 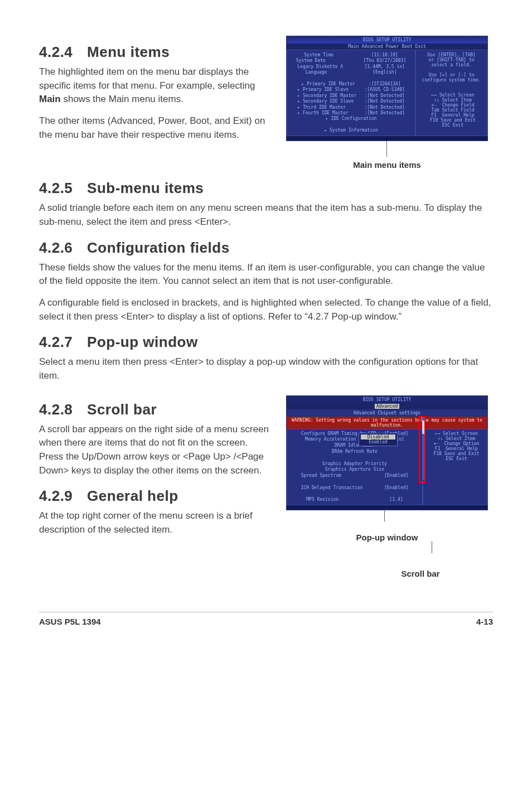 What do you see at coordinates (147, 79) in the screenshot?
I see `text: The highlighted item on the menu bar dis…` at bounding box center [147, 79].